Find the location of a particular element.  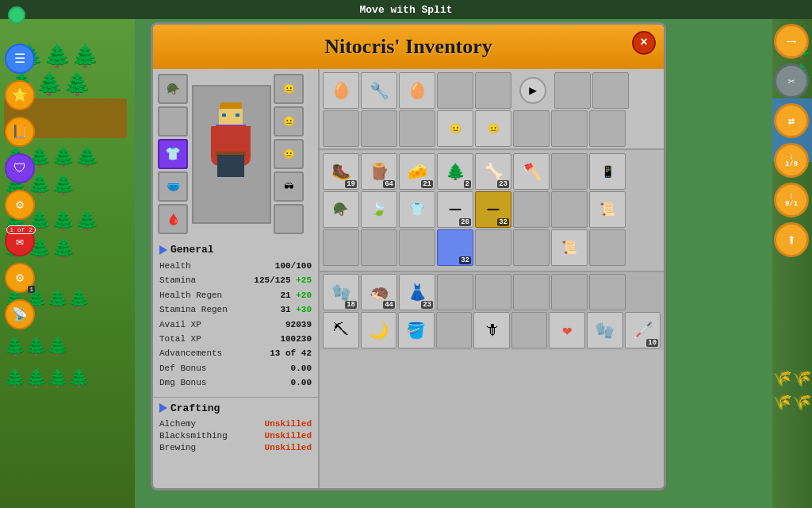

hay-bales: 🌾🌾 is located at coordinates (792, 378).